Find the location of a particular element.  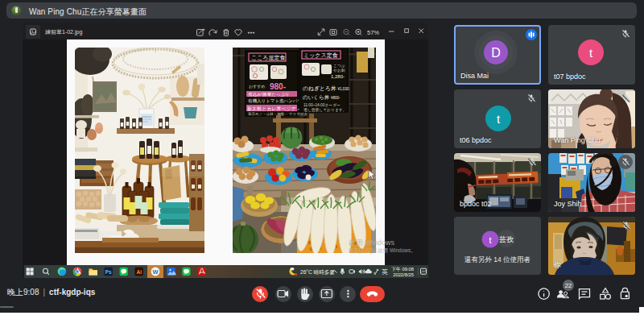

svg-text: 通し営業しております。 is located at coordinates (325, 110).